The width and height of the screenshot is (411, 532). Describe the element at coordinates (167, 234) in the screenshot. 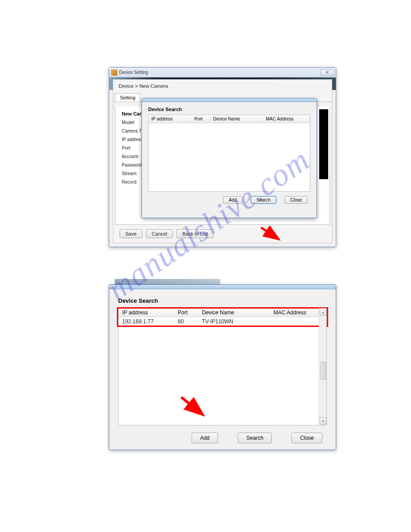

I see `bottom-button-row: Save Cancel Back to List` at that location.